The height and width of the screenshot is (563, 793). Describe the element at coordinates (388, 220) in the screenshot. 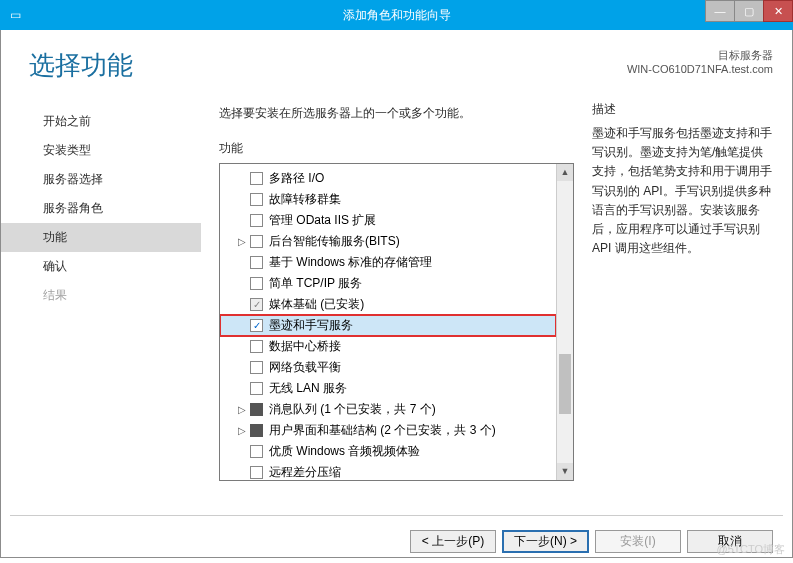

I see `feature-row: 管理 OData IIS 扩展` at that location.